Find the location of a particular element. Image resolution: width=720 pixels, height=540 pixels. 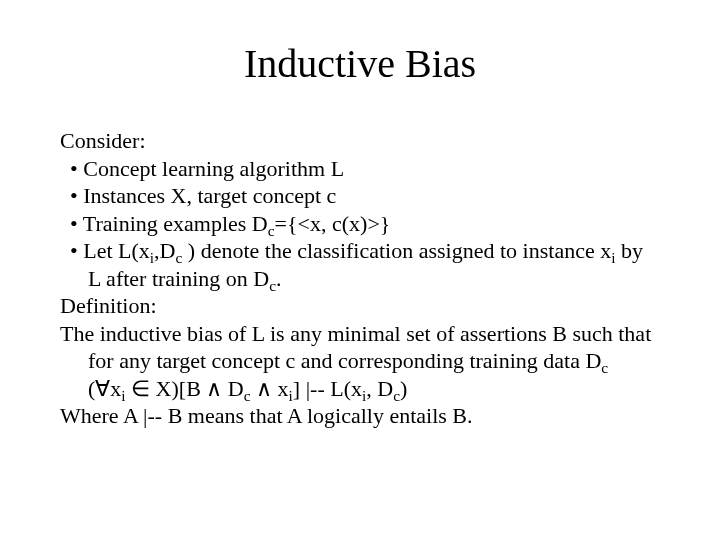

consider-label: Consider: is located at coordinates (360, 141).